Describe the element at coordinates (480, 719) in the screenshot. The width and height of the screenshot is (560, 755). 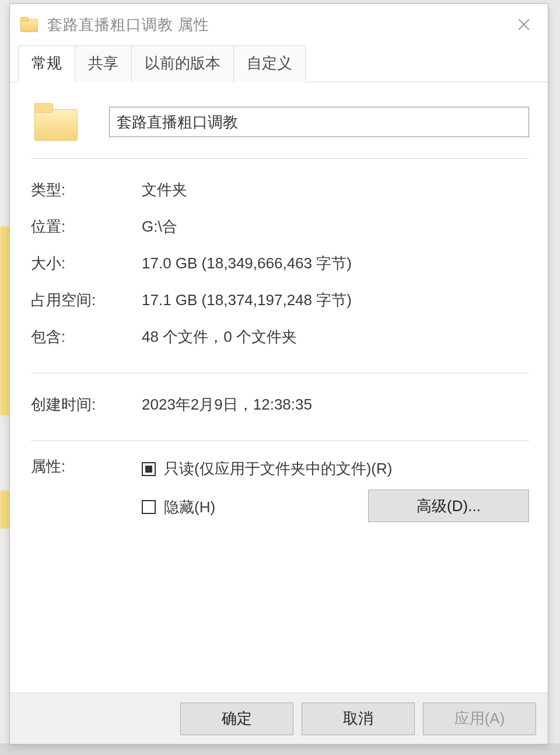
I see `apply-button: 应用(A)` at that location.